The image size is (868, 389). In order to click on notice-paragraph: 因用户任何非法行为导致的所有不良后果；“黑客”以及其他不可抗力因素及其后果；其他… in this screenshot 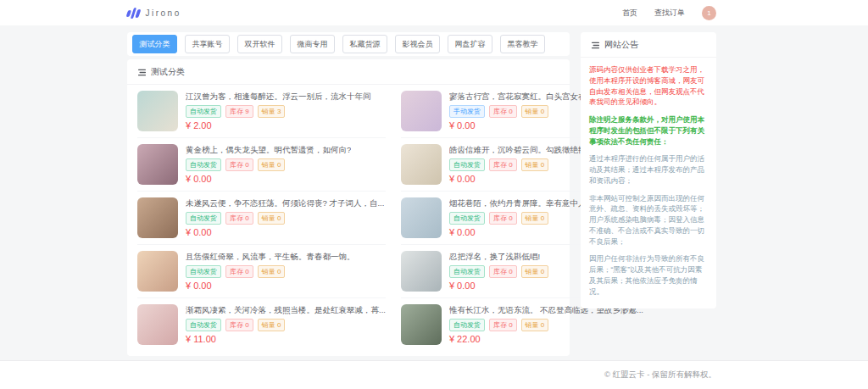, I will do `click(648, 275)`.